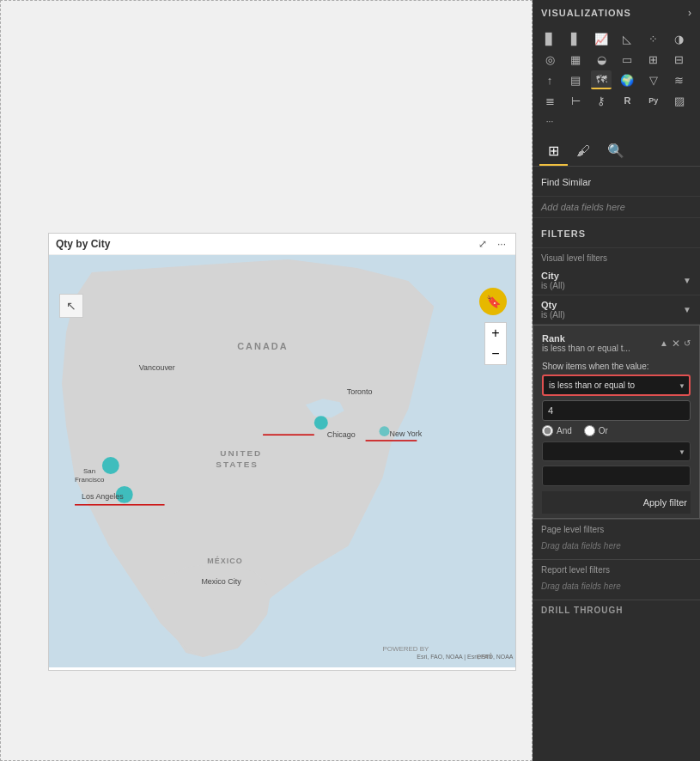 The image size is (700, 761). What do you see at coordinates (407, 649) in the screenshot?
I see `svg-text: POWERED BY` at bounding box center [407, 649].